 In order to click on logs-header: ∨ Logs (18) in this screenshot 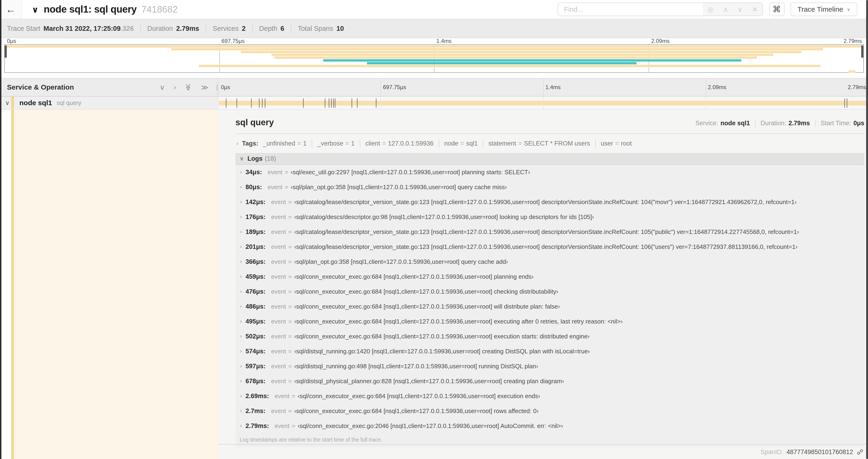, I will do `click(550, 159)`.